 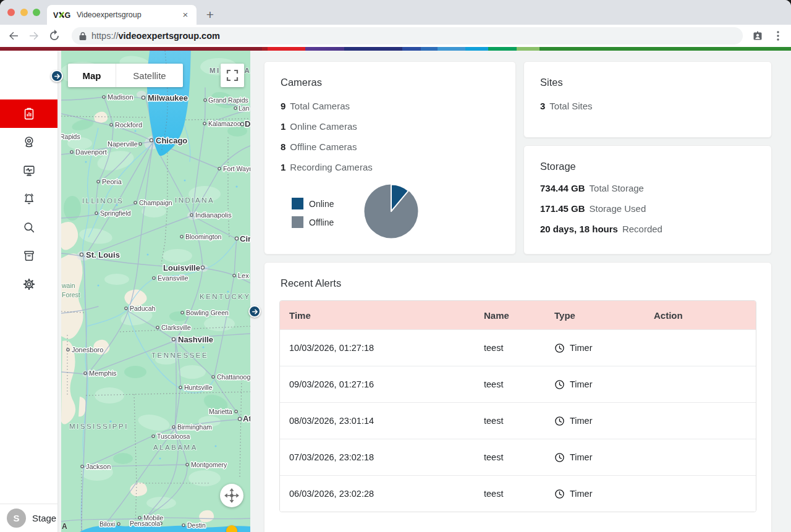 What do you see at coordinates (518, 457) in the screenshot?
I see `alert-row: 07/03/2026, 23:02:18teestTimer` at bounding box center [518, 457].